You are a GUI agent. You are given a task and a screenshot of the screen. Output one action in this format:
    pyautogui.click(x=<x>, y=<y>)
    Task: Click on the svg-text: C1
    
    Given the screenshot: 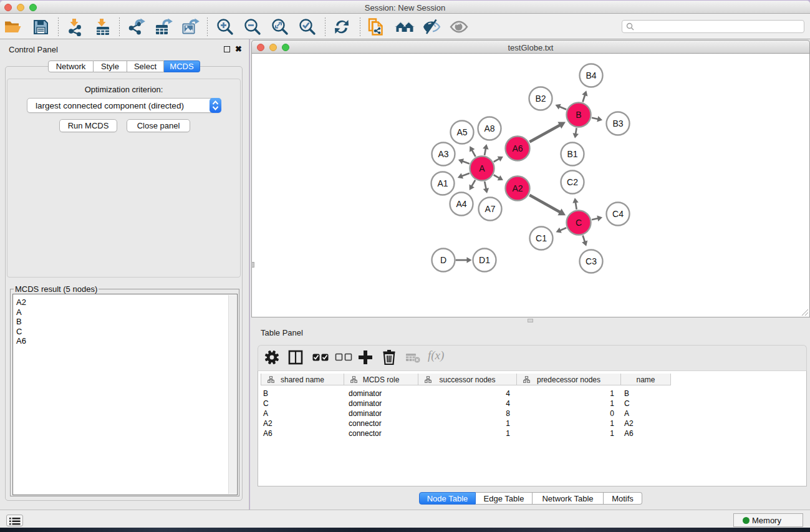 What is the action you would take?
    pyautogui.click(x=541, y=238)
    